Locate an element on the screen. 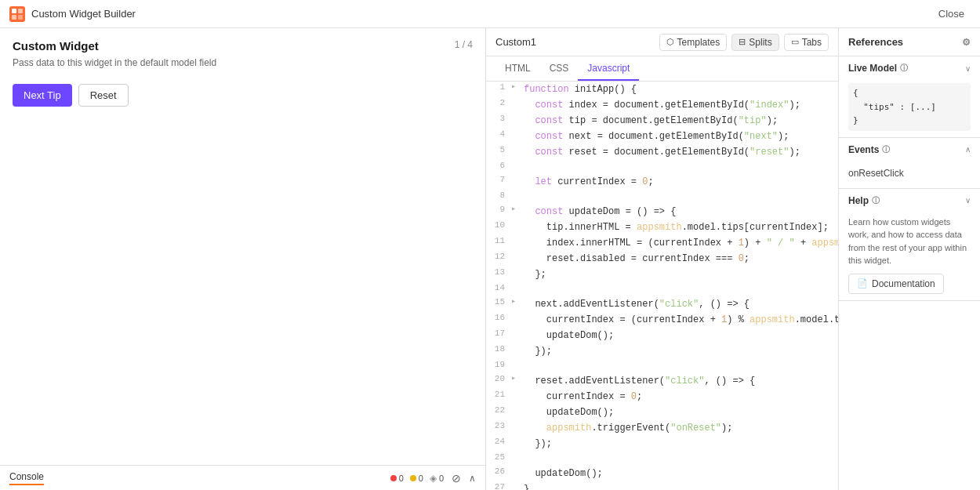 The image size is (980, 490). line-number: 26 is located at coordinates (499, 470).